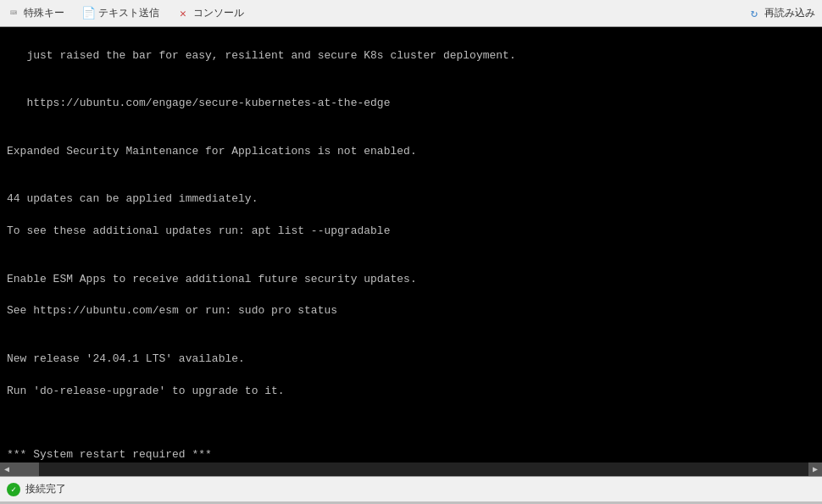  Describe the element at coordinates (411, 200) in the screenshot. I see `terminal-line: 44 updates can be applied immediately.` at that location.